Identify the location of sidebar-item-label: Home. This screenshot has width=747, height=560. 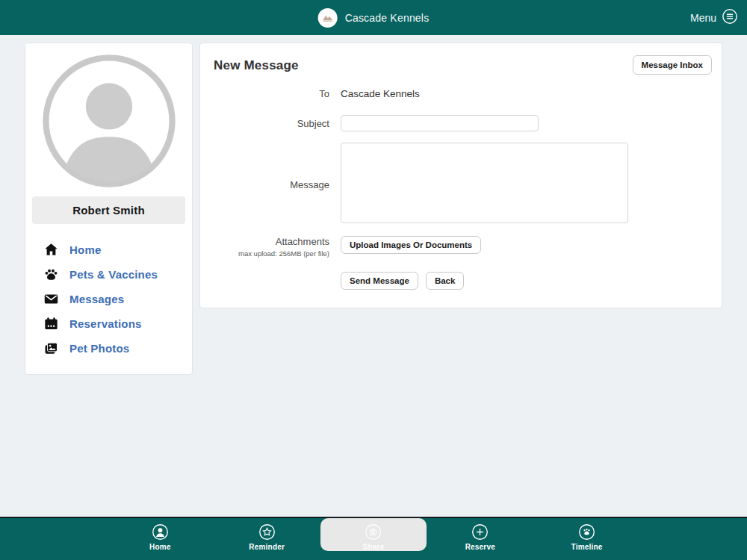
(85, 249).